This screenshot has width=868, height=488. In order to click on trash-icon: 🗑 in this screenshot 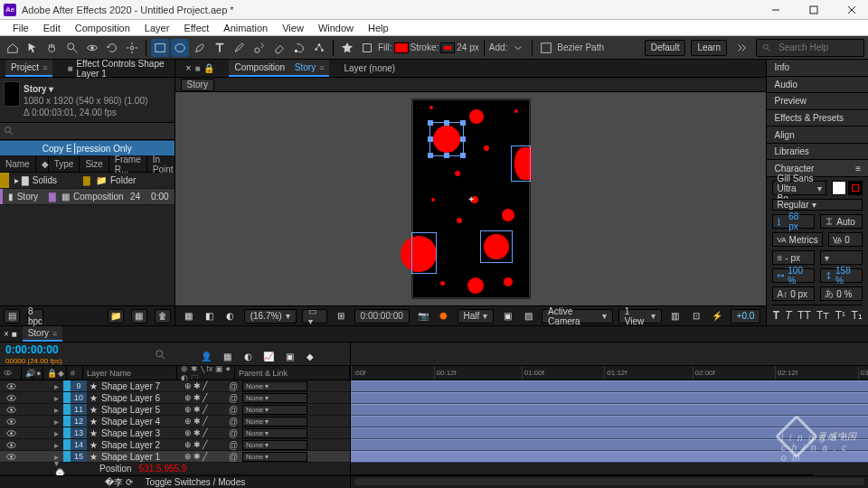, I will do `click(163, 316)`.